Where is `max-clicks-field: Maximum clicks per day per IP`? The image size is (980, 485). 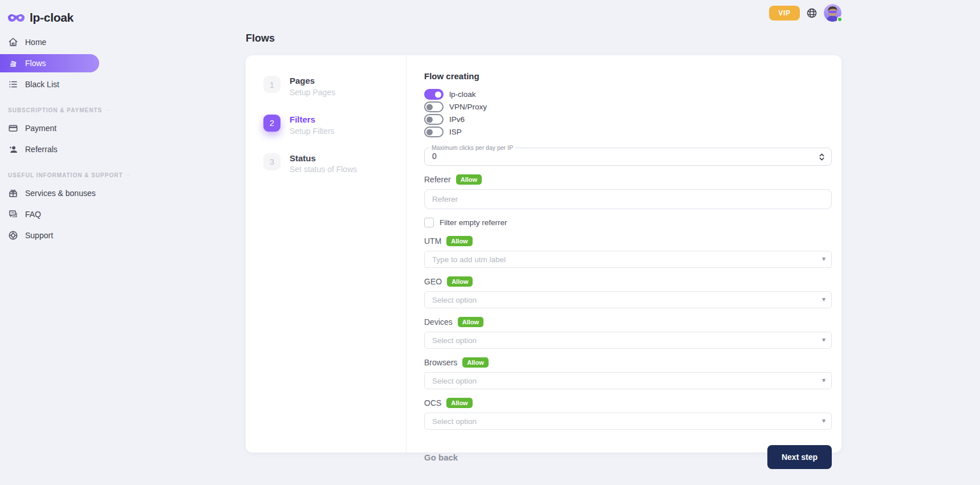 max-clicks-field: Maximum clicks per day per IP is located at coordinates (628, 155).